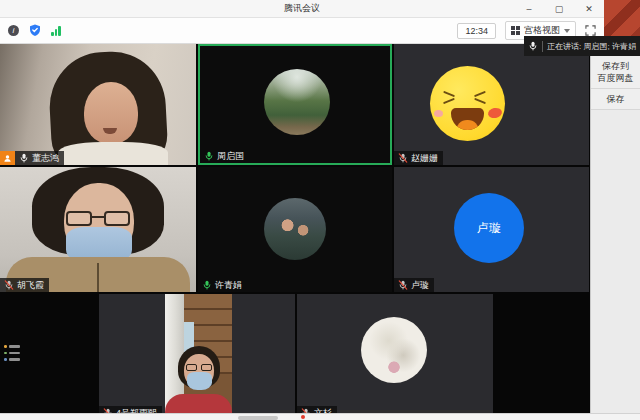  What do you see at coordinates (476, 31) in the screenshot?
I see `meeting-timer: 12:34` at bounding box center [476, 31].